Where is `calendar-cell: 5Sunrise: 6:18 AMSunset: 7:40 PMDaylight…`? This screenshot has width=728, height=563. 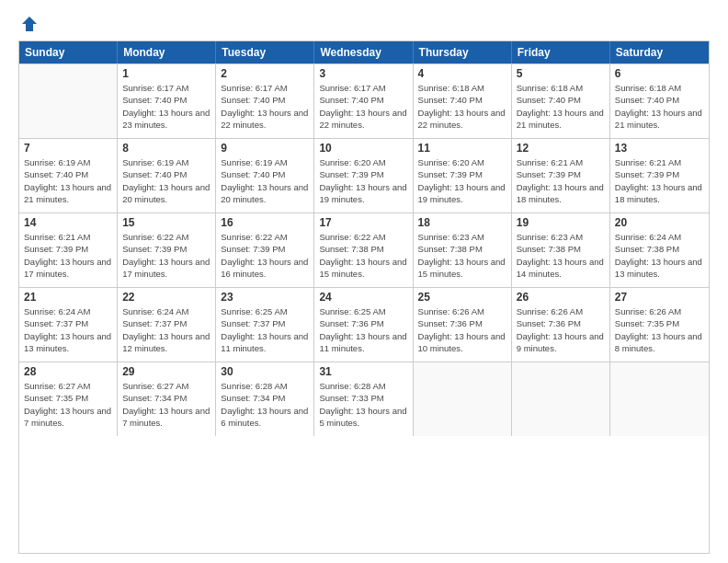
calendar-cell: 5Sunrise: 6:18 AMSunset: 7:40 PMDaylight… is located at coordinates (561, 101).